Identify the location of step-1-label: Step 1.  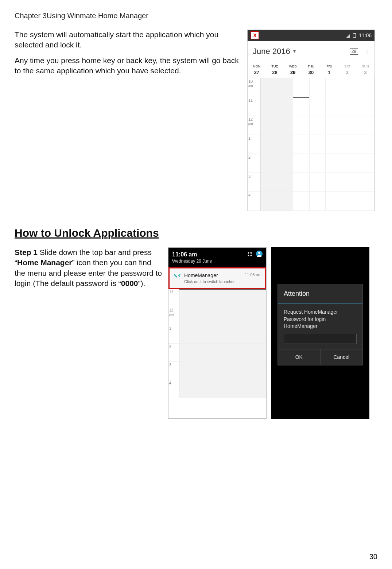
(26, 252).